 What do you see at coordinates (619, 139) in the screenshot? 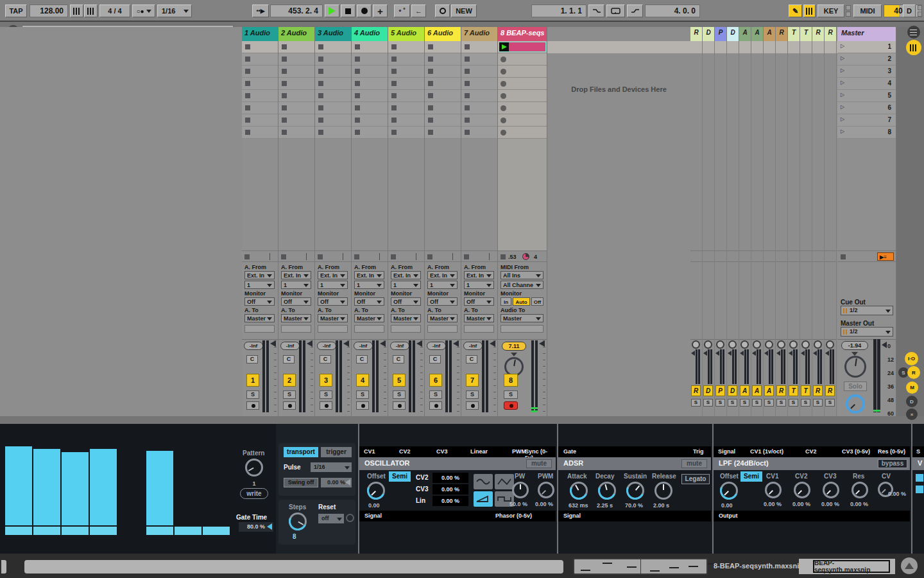
I see `drop-zone` at bounding box center [619, 139].